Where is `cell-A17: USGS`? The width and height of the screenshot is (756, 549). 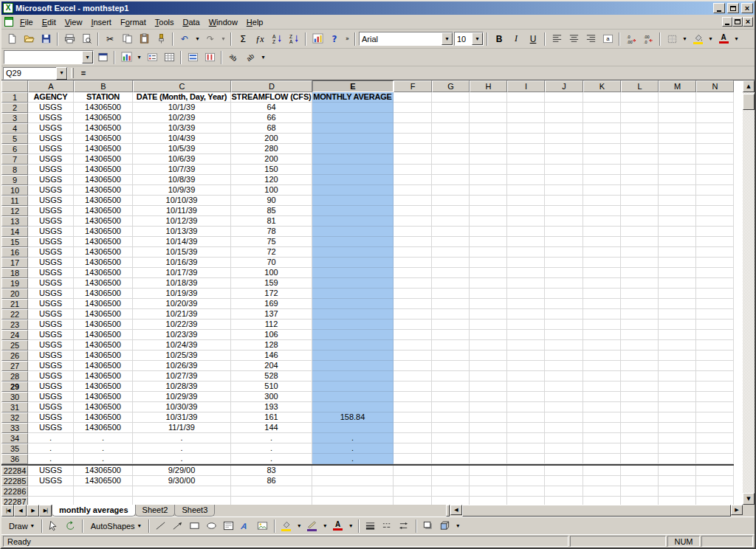 cell-A17: USGS is located at coordinates (51, 263).